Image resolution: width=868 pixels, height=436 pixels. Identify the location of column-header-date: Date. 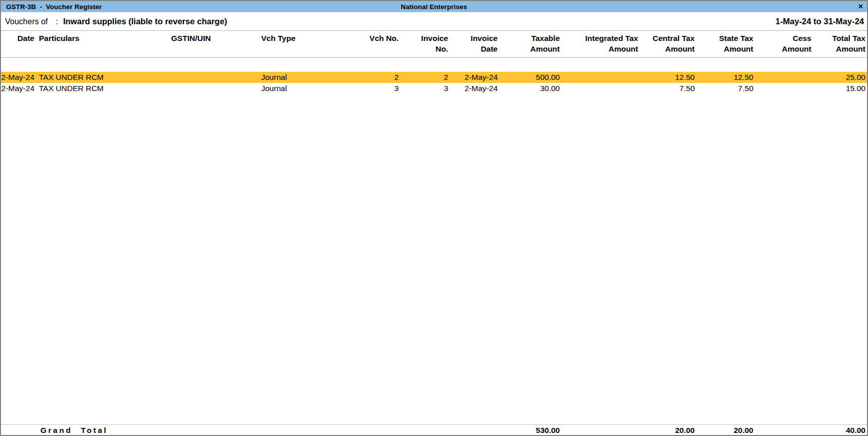
(19, 45).